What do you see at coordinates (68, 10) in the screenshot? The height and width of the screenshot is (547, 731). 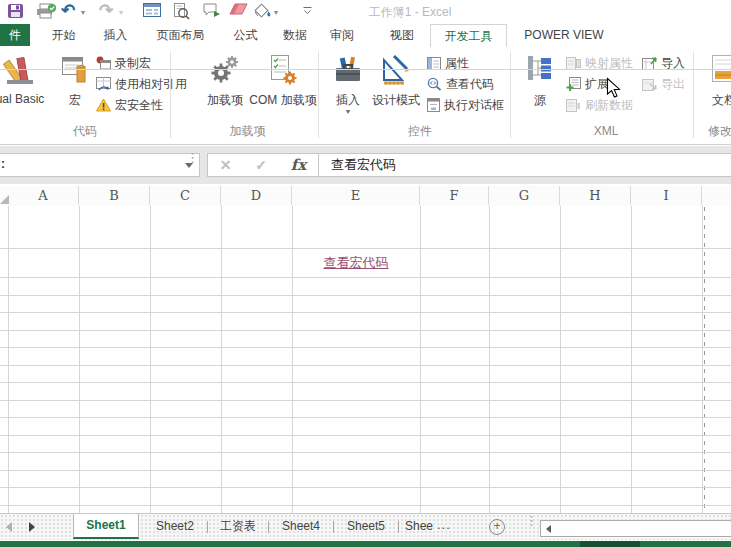 I see `undo-icon: ↶` at bounding box center [68, 10].